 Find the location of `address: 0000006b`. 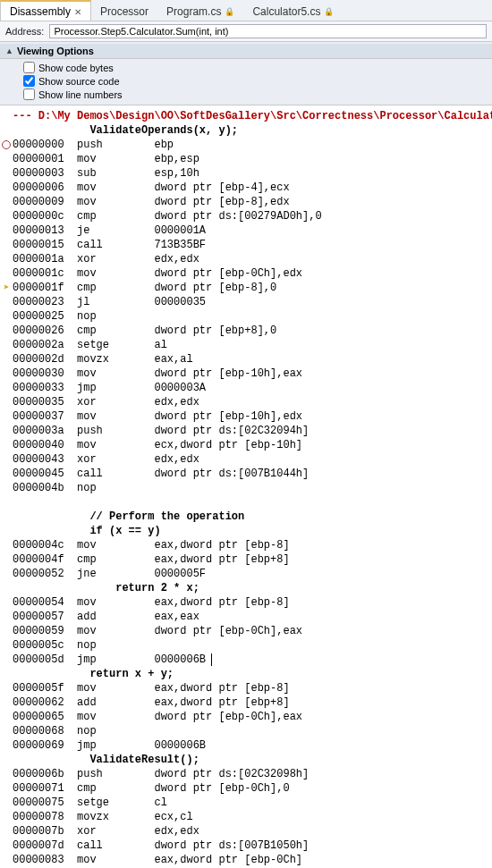

address: 0000006b is located at coordinates (45, 774).